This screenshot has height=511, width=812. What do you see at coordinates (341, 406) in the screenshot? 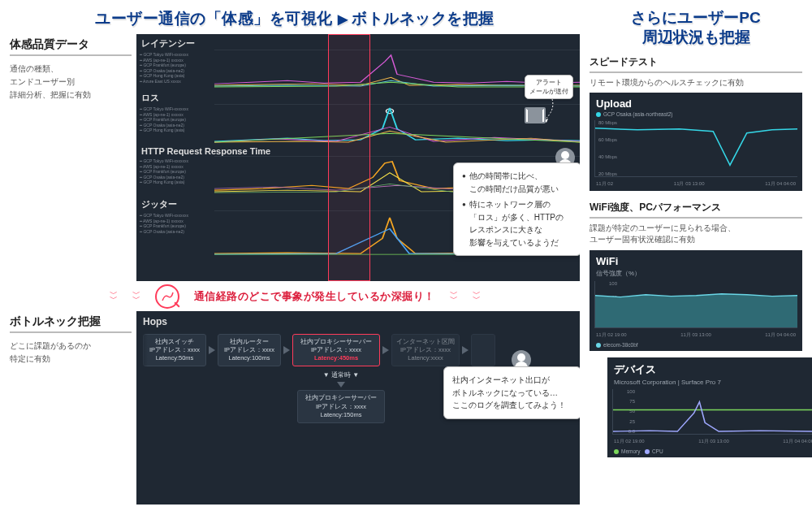
I see `hop-node-normal: 社内プロキシーサーバー IPアドレス：xxxx Latency:150ms` at bounding box center [341, 406].